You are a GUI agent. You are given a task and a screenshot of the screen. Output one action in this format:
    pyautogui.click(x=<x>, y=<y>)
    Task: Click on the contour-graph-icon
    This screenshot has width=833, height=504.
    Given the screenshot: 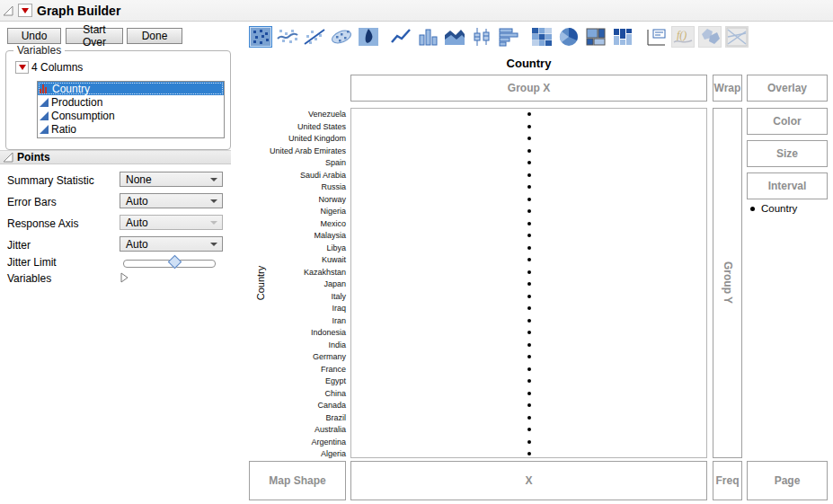 What is the action you would take?
    pyautogui.click(x=368, y=37)
    